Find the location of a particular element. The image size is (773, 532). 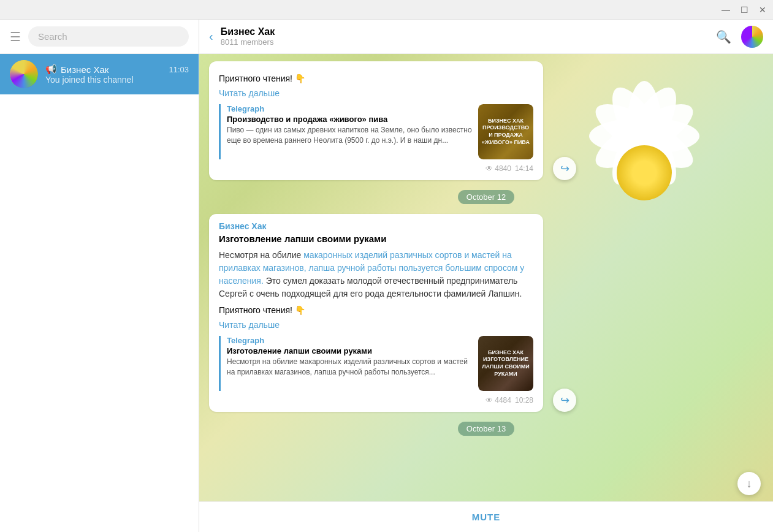

search-icon: 🔍 is located at coordinates (723, 37).